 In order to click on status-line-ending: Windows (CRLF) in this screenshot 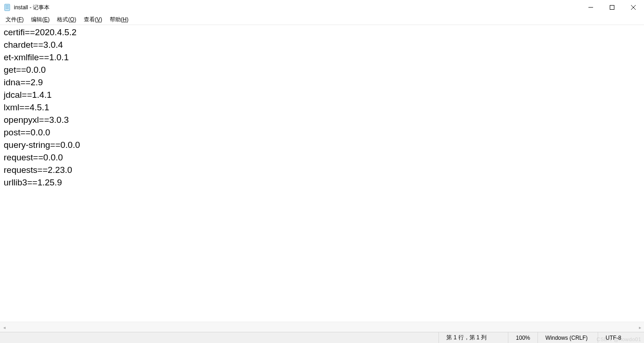, I will do `click(568, 337)`.